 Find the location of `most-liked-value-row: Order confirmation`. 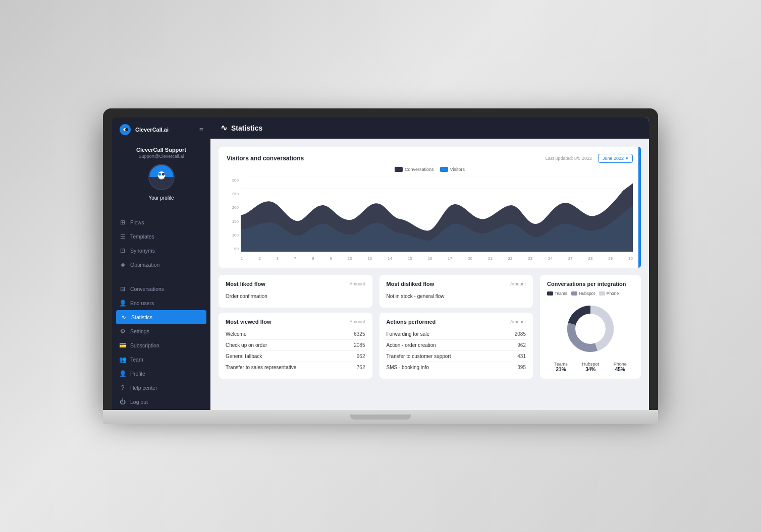

most-liked-value-row: Order confirmation is located at coordinates (296, 297).